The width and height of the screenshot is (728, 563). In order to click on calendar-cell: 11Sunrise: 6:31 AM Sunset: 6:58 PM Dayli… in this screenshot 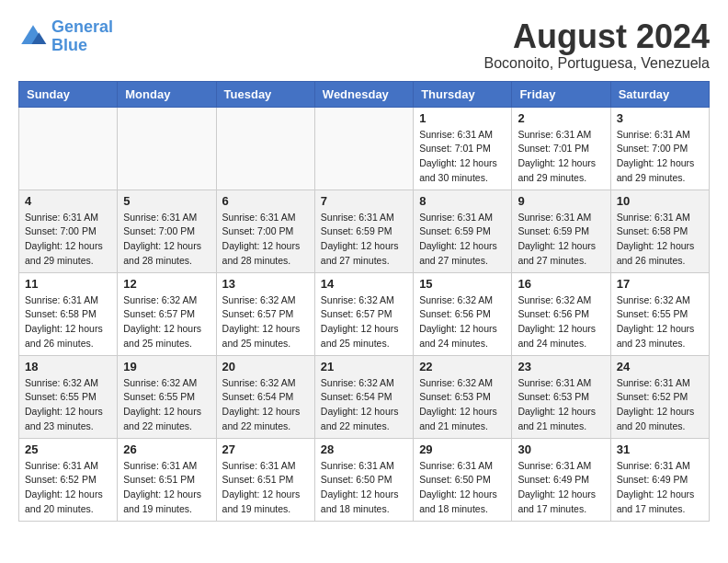, I will do `click(68, 314)`.